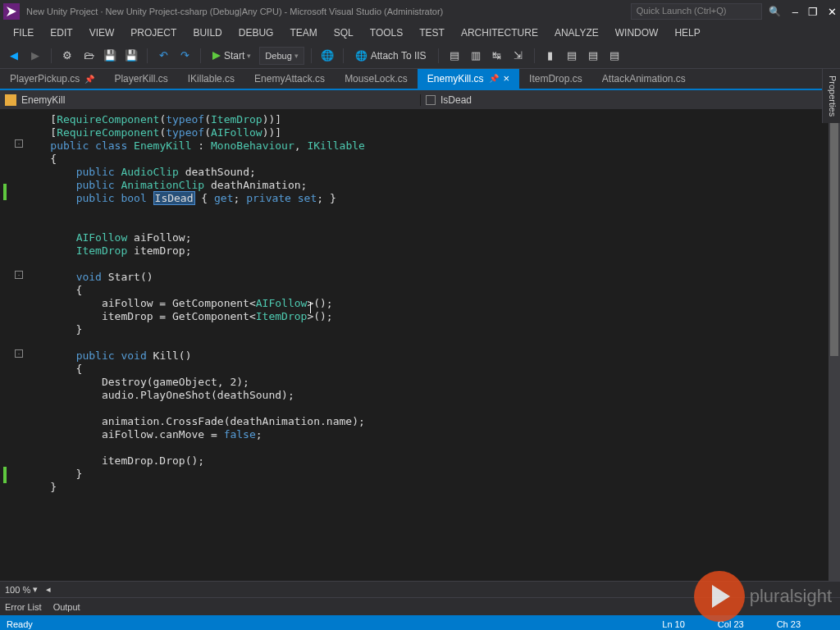  Describe the element at coordinates (556, 79) in the screenshot. I see `tab-itemdrop-cs: ItemDrop.cs` at that location.